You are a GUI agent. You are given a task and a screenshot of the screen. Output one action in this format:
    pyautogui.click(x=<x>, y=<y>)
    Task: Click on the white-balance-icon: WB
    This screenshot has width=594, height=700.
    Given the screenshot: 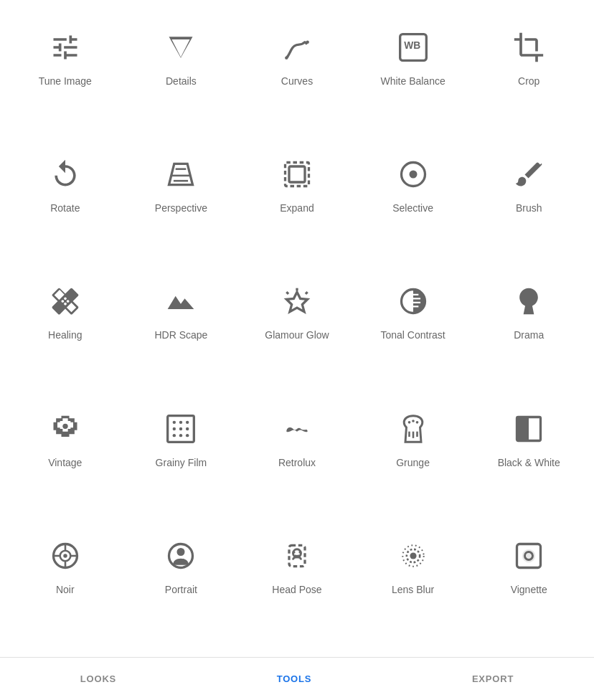 What is the action you would take?
    pyautogui.click(x=413, y=47)
    